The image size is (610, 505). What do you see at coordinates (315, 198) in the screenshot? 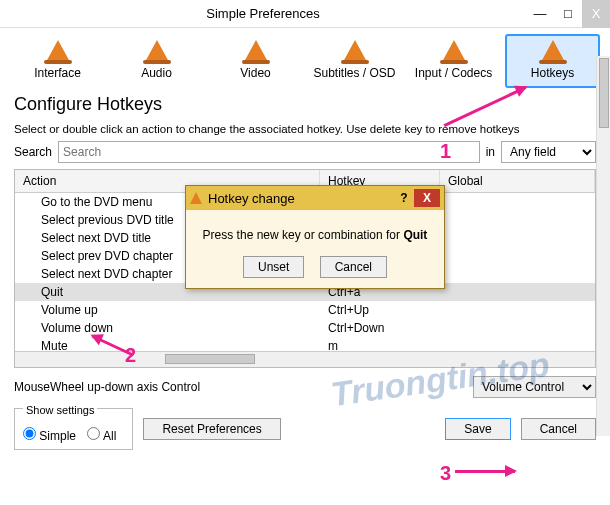
I see `dialog-titlebar: Hotkey change ? X` at bounding box center [315, 198].